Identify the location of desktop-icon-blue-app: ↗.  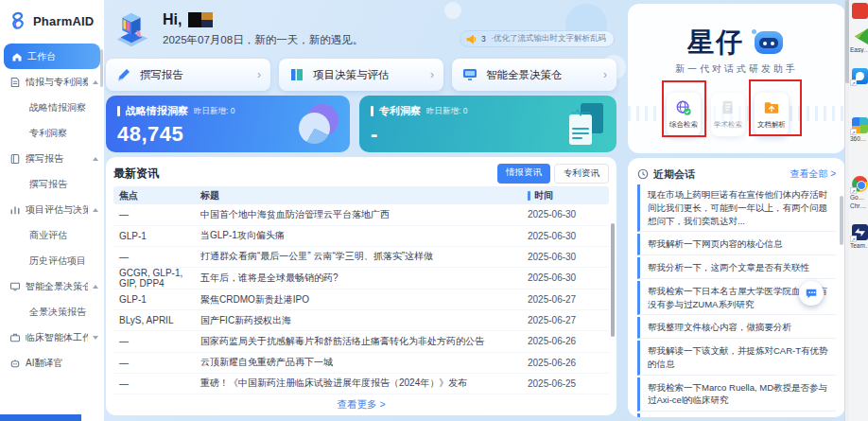
(860, 76).